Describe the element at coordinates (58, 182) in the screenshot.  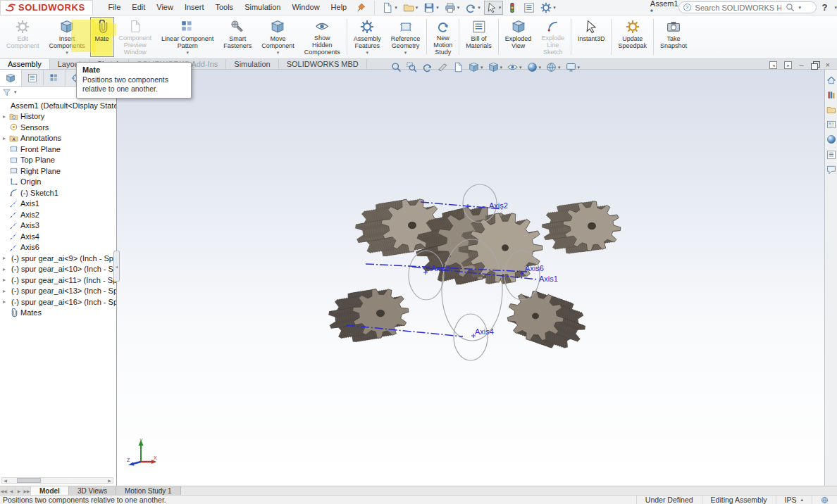
I see `tree-item-origin: Origin` at that location.